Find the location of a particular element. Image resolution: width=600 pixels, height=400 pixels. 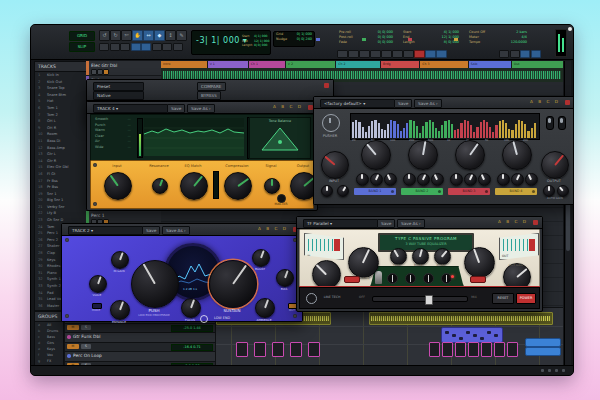

lowend-knob-focus is located at coordinates (191, 308).